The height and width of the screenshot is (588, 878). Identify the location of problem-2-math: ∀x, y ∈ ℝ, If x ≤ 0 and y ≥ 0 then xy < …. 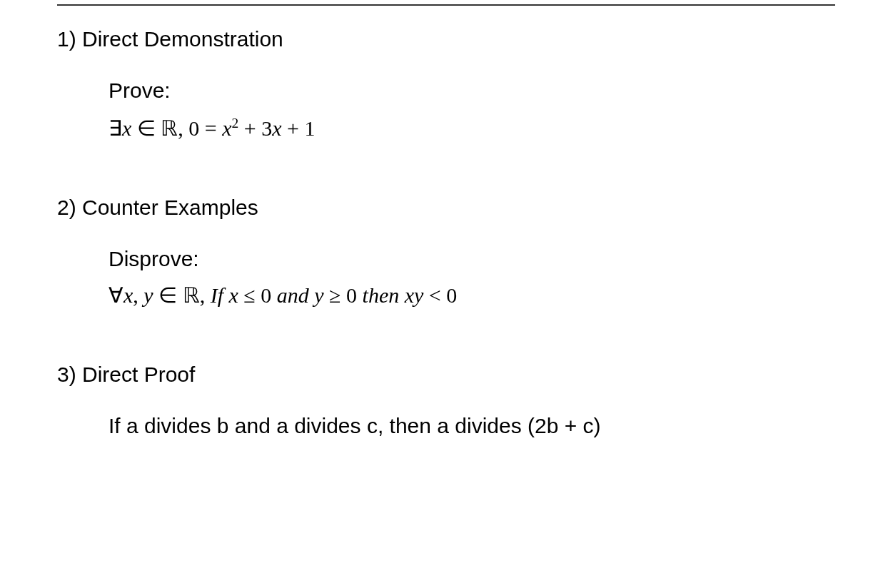
(465, 295).